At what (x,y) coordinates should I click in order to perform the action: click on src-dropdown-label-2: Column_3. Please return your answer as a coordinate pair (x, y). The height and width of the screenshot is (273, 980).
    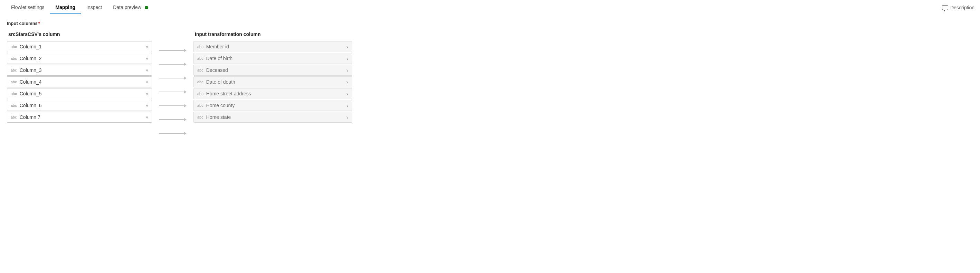
    Looking at the image, I should click on (81, 70).